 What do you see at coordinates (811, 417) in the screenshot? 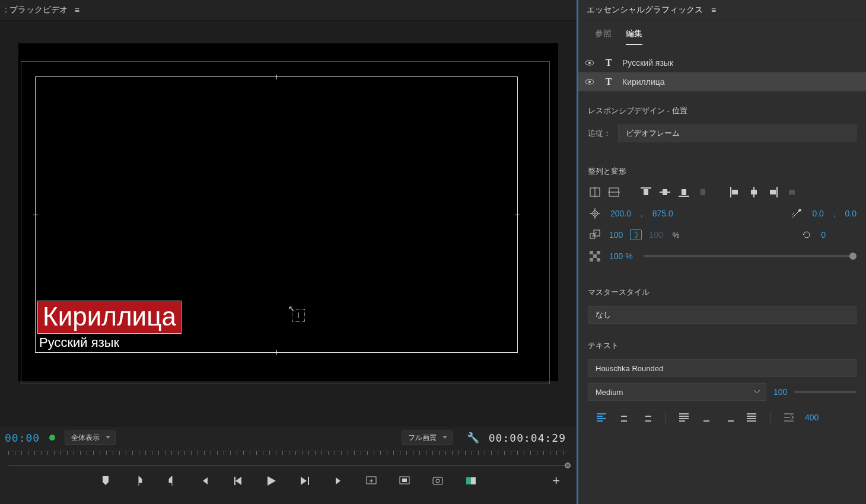
I see `leading-value: 400` at bounding box center [811, 417].